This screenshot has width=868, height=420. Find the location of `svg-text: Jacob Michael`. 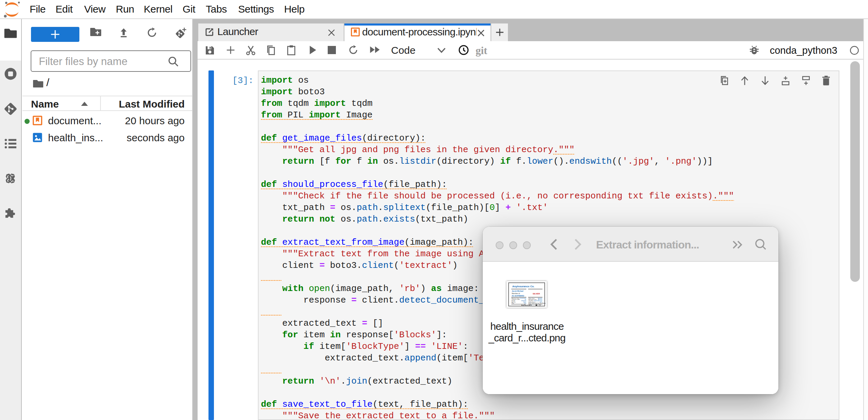

svg-text: Jacob Michael is located at coordinates (518, 291).